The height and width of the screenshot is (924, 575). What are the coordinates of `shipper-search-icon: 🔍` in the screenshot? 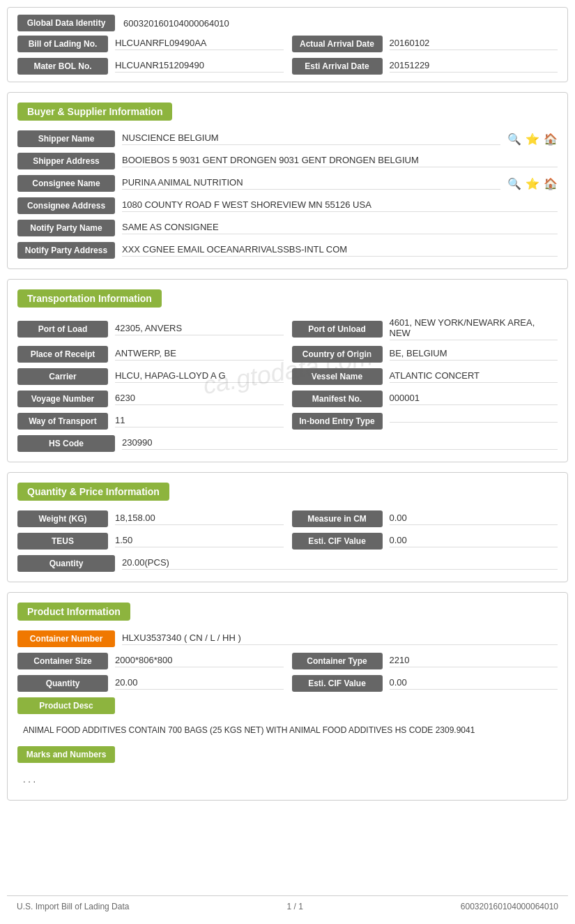 It's located at (514, 139).